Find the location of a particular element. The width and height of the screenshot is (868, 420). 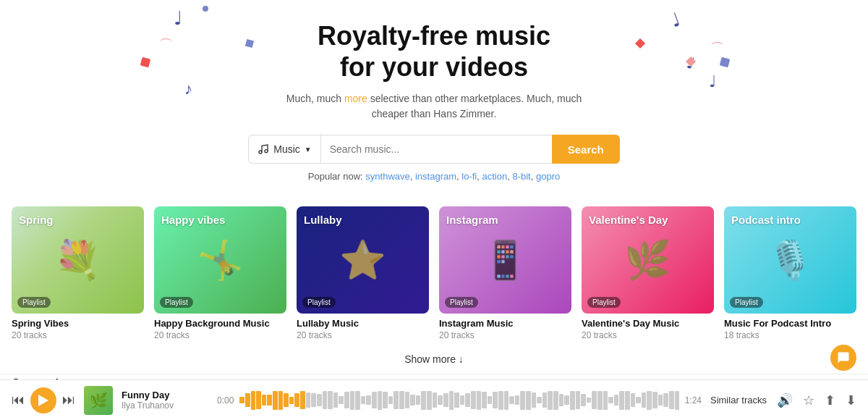

show-more-button: Show more ↓ is located at coordinates (434, 361).